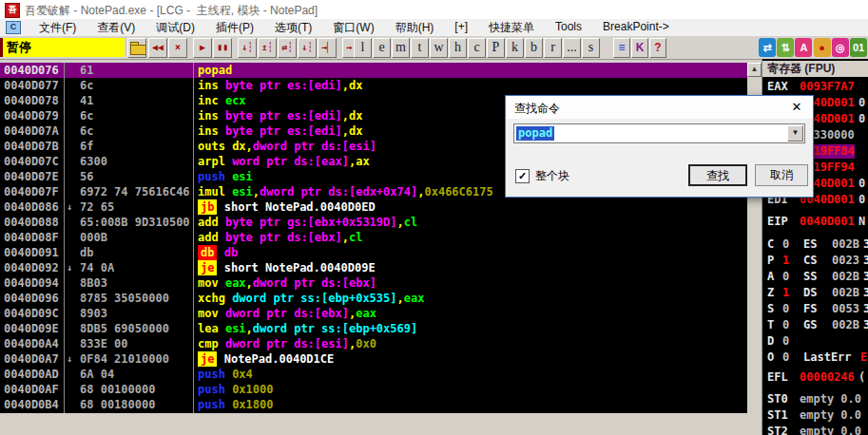  What do you see at coordinates (137, 47) in the screenshot?
I see `open-file-button` at bounding box center [137, 47].